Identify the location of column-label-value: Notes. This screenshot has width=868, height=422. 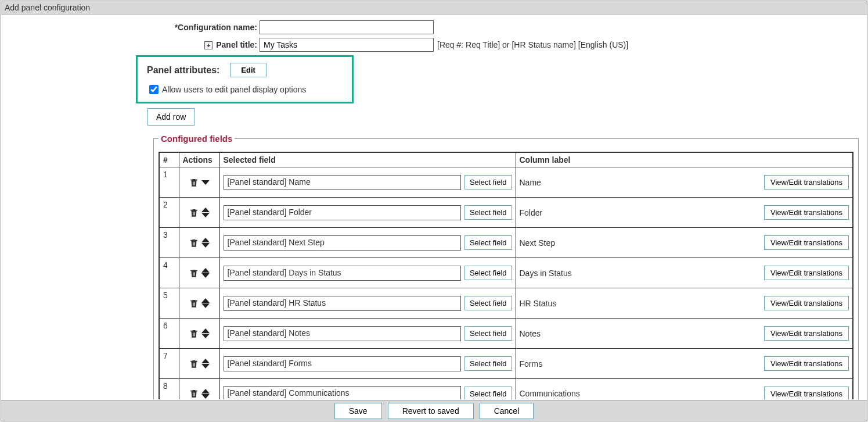
(640, 334).